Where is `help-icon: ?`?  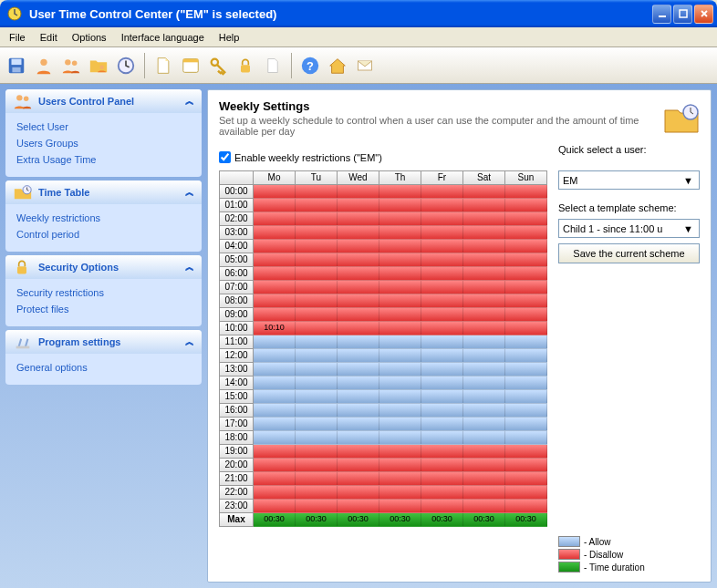 help-icon: ? is located at coordinates (310, 66).